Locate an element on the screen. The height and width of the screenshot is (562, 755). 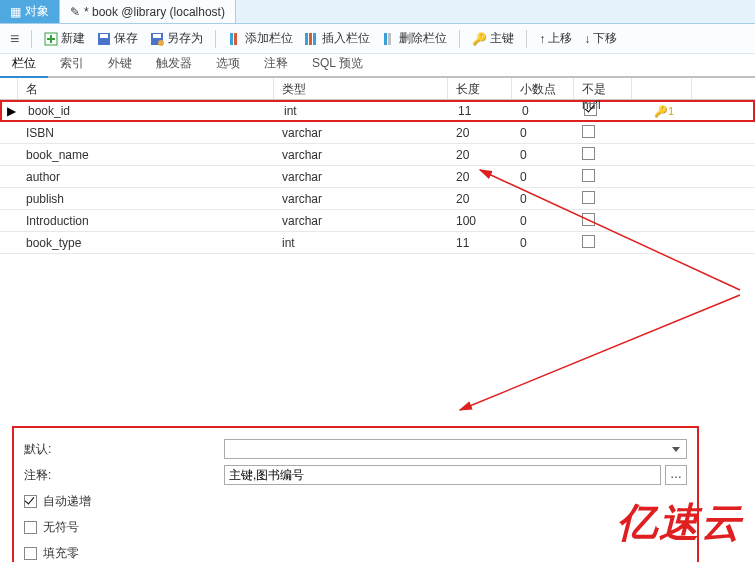
insertcol-button: 插入栏位 is located at coordinates (338, 38).